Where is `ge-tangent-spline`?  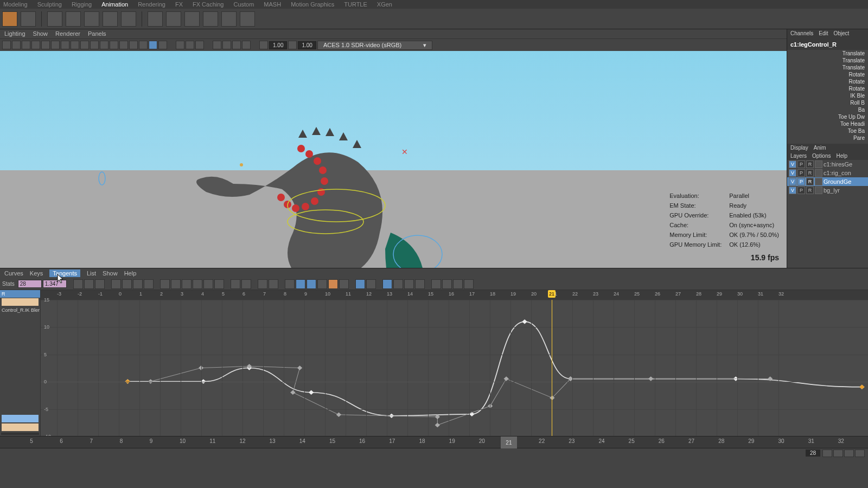 ge-tangent-spline is located at coordinates (165, 284).